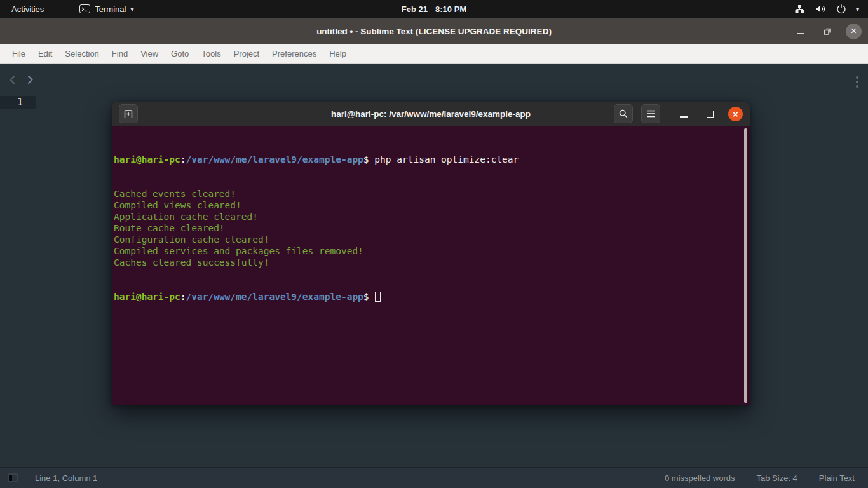 This screenshot has height=488, width=868. Describe the element at coordinates (841, 9) in the screenshot. I see `power-icon` at that location.